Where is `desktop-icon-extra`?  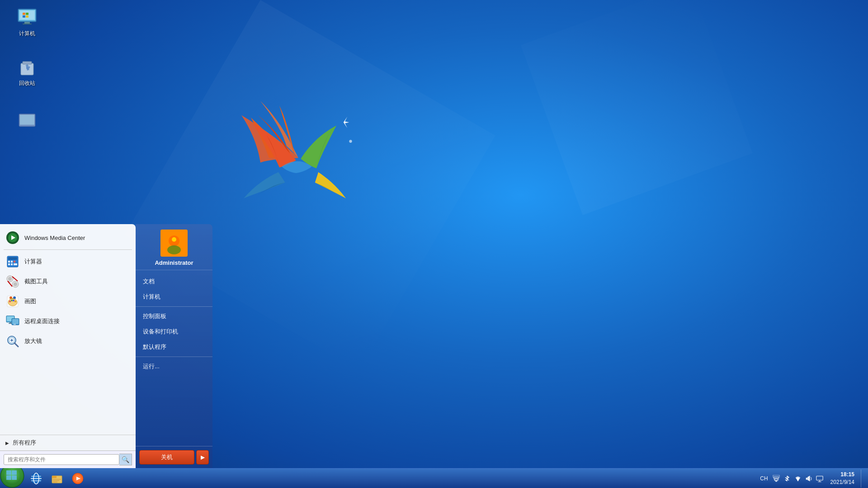
desktop-icon-extra is located at coordinates (27, 122).